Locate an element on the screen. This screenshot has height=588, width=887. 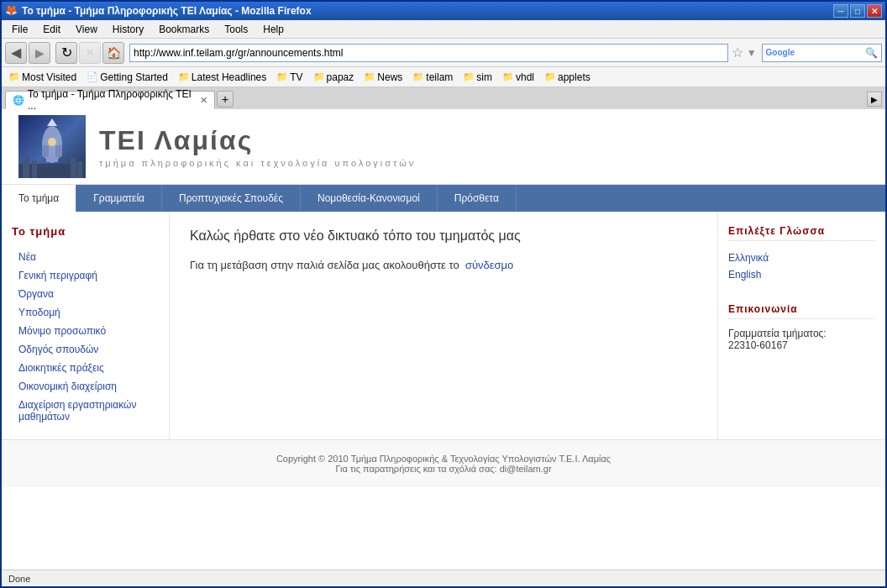
nav-item-totmhma: Το τμήμα is located at coordinates (39, 198).